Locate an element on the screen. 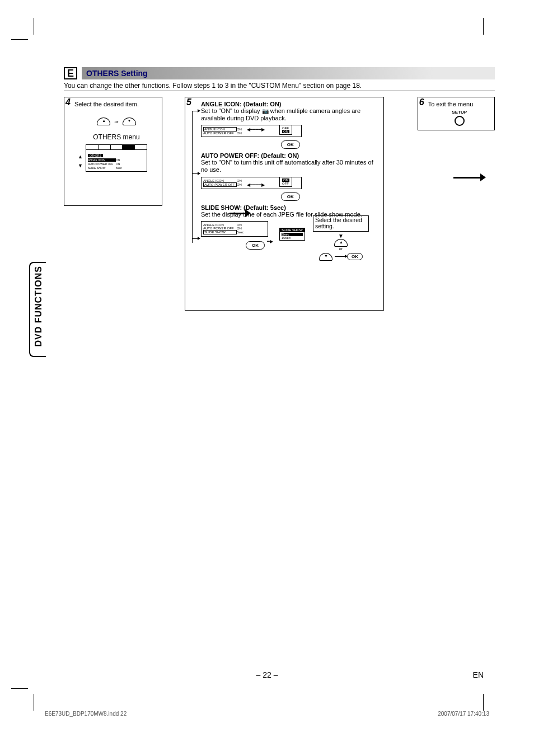 The width and height of the screenshot is (534, 756). section-header: E OTHERS Setting is located at coordinates (279, 73).